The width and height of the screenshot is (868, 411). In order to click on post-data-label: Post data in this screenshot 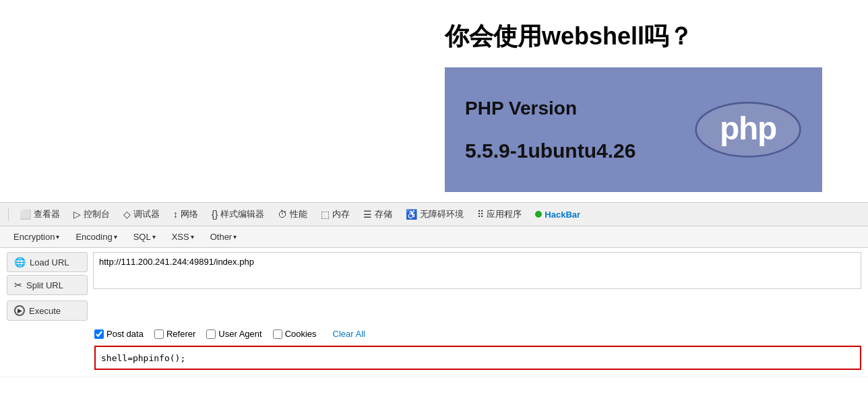, I will do `click(125, 334)`.